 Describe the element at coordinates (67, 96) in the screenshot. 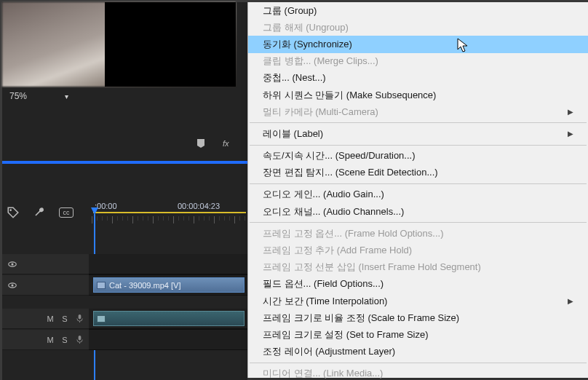

I see `chevron-down-icon: ▾` at that location.